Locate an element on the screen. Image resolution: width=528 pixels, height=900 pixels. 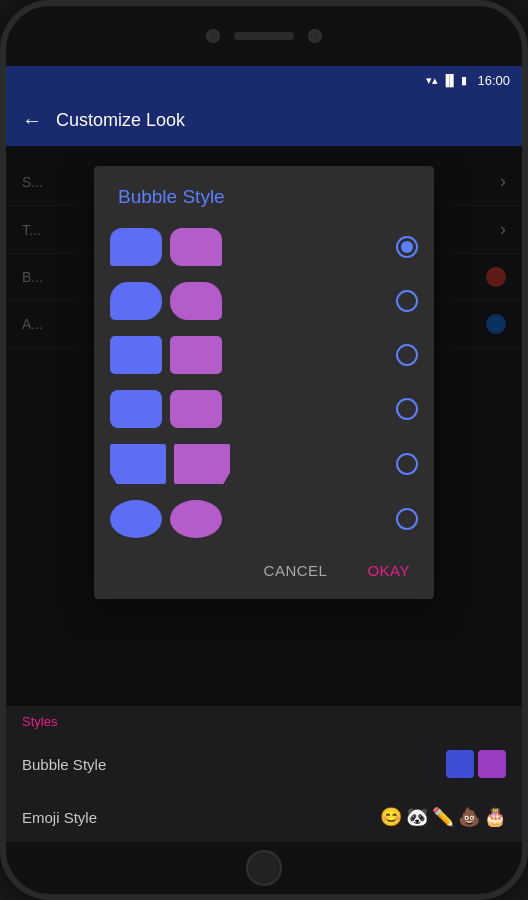
back-arrow-icon: ← is located at coordinates (32, 120).